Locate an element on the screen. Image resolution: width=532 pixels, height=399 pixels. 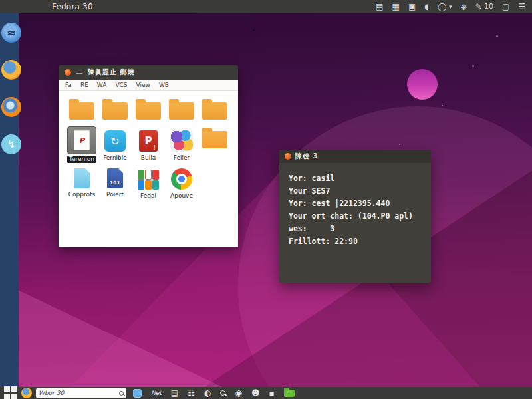
file-label: Poiert is located at coordinates (115, 194).